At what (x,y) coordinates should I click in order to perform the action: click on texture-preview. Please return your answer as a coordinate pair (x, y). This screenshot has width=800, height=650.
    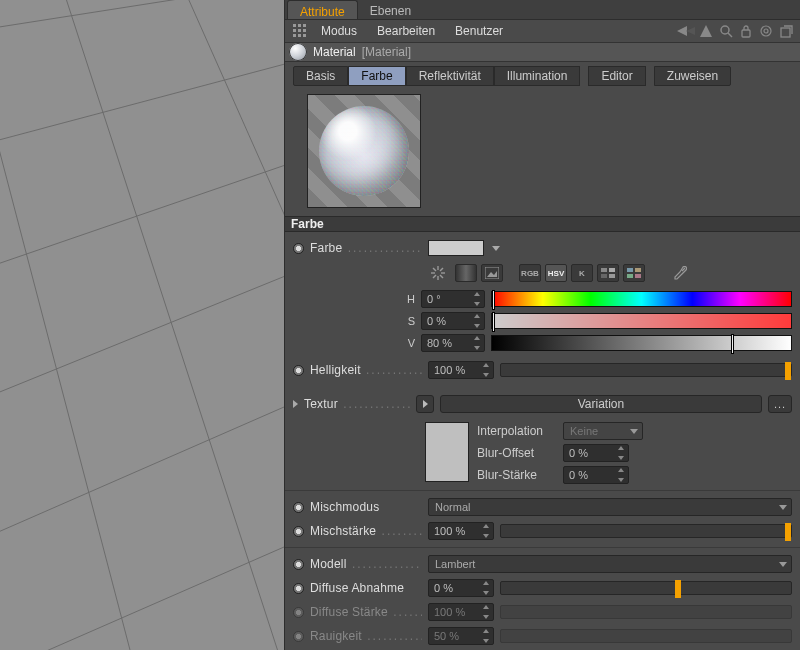
    Looking at the image, I should click on (447, 452).